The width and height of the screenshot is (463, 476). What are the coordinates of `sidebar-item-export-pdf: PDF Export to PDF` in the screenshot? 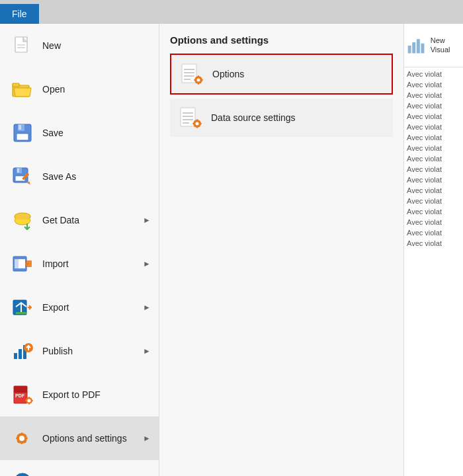 It's located at (79, 395).